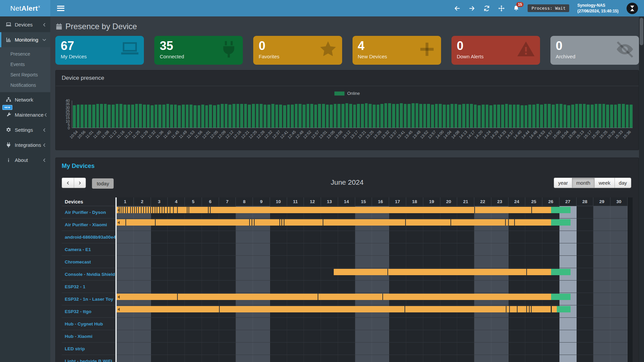  Describe the element at coordinates (175, 134) in the screenshot. I see `x-tick-label: 11:45` at that location.